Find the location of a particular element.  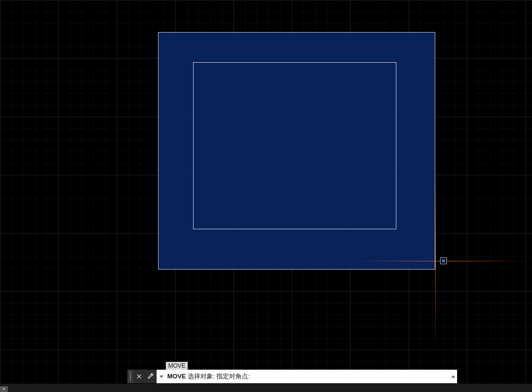

customize-button is located at coordinates (151, 376).